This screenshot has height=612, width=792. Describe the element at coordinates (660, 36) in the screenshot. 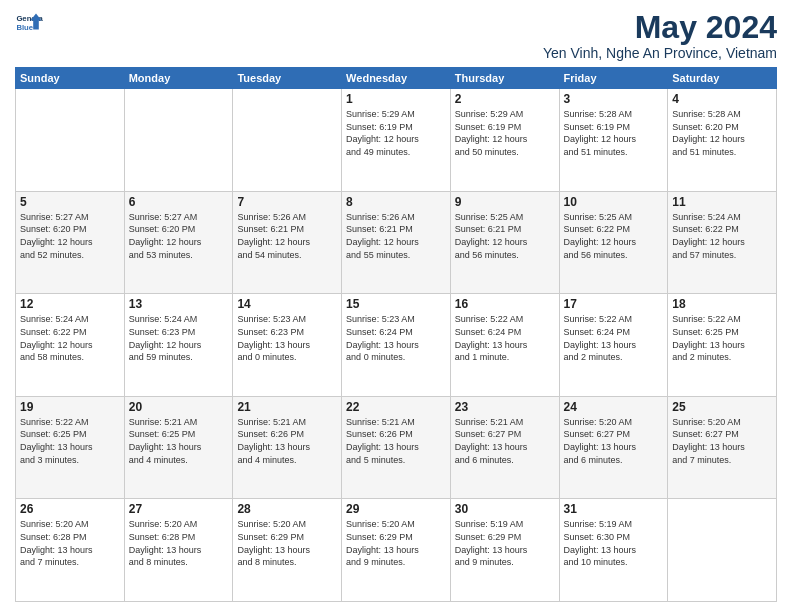

I see `title-block: May 2024 Yen Vinh, Nghe An Province, Vie…` at that location.